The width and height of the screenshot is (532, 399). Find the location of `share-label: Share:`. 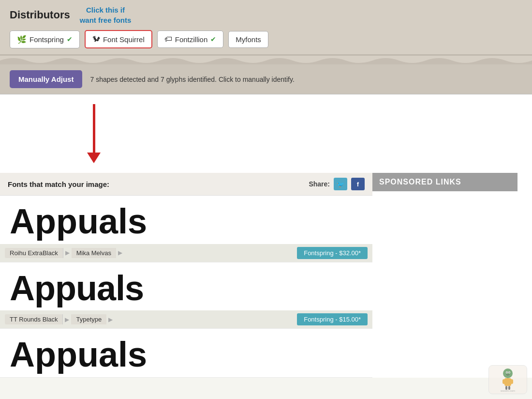

share-label: Share: is located at coordinates (319, 184).